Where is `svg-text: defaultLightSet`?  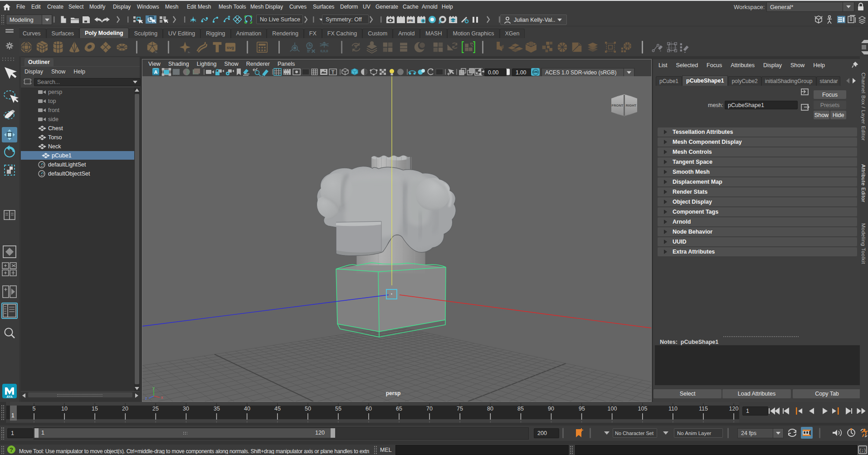 svg-text: defaultLightSet is located at coordinates (67, 165).